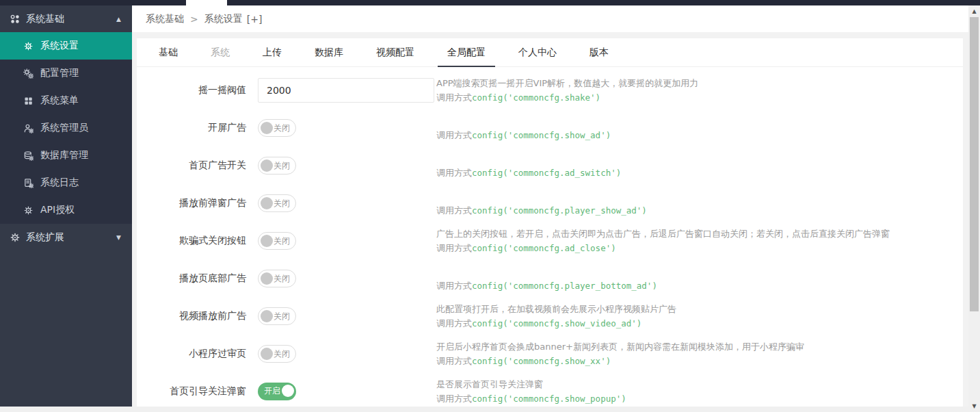 The image size is (980, 412). What do you see at coordinates (549, 398) in the screenshot?
I see `config-code: config('commoncfg.show_popup')` at bounding box center [549, 398].